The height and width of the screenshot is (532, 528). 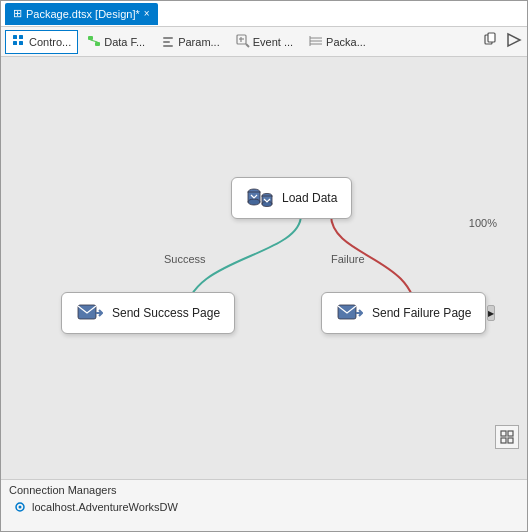 What do you see at coordinates (310, 198) in the screenshot?
I see `load-data-label: Load Data` at bounding box center [310, 198].